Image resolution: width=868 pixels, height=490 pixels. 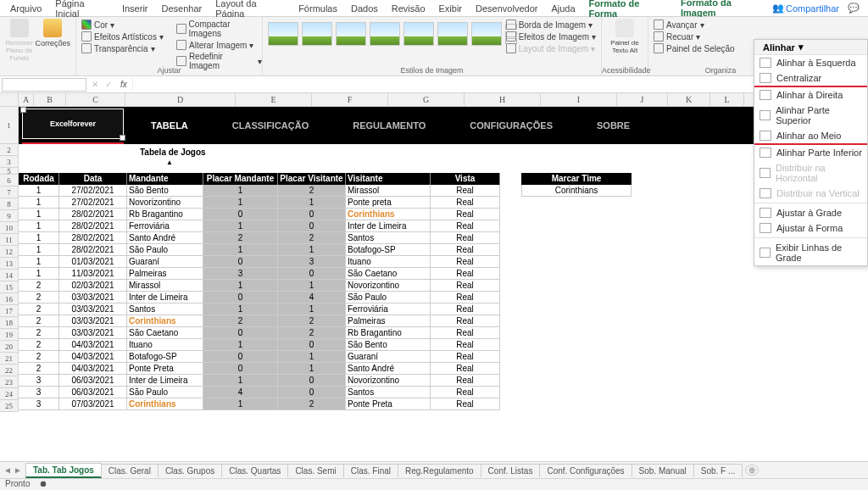 I want to click on align-dropdown: Alinhar ▾ Alinhar à Esquerda Centralizar…, so click(x=810, y=153).